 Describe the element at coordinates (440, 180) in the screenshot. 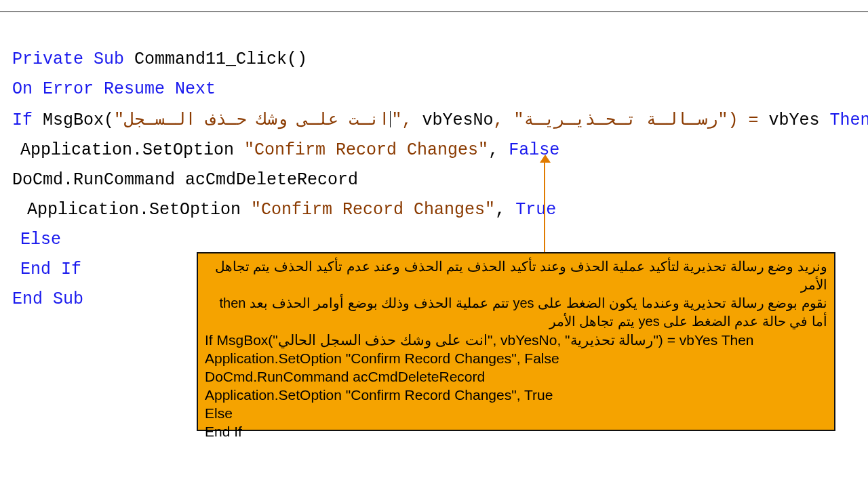

I see `code-line-5: DoCmd.RunCommand acCmdDeleteRecord` at that location.